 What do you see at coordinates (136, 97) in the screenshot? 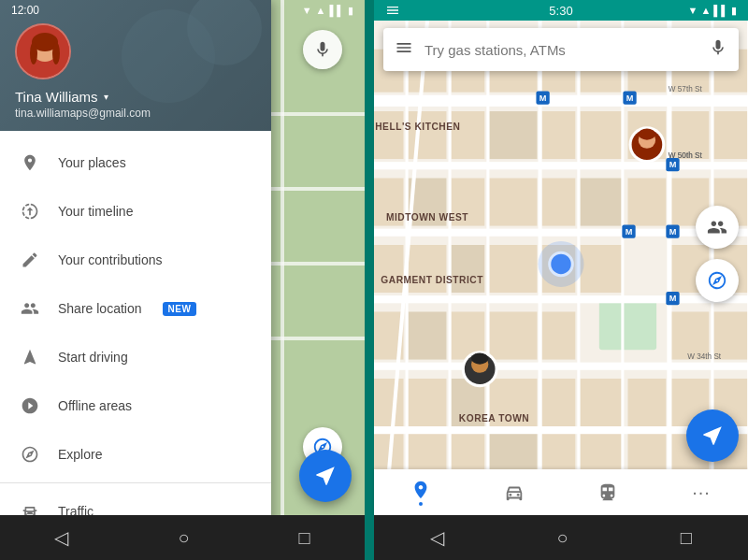
I see `drawer-user-name: Tina Williams ▾` at bounding box center [136, 97].